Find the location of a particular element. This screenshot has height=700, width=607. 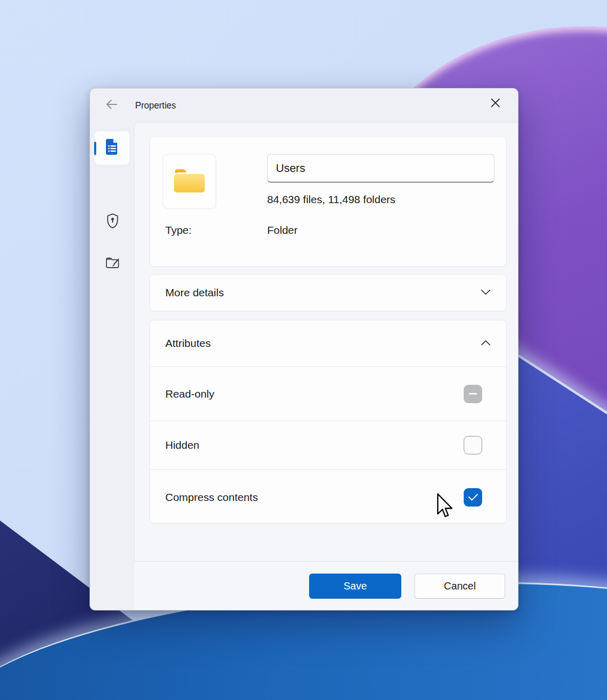

checkbox-unchecked-icon is located at coordinates (473, 445).